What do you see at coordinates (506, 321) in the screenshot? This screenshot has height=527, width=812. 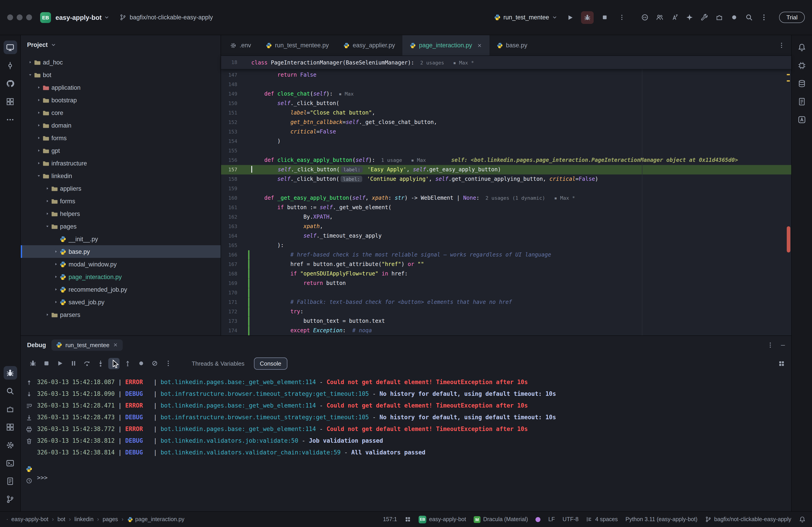 I see `code-line-173: 173 button_text = button.text` at bounding box center [506, 321].